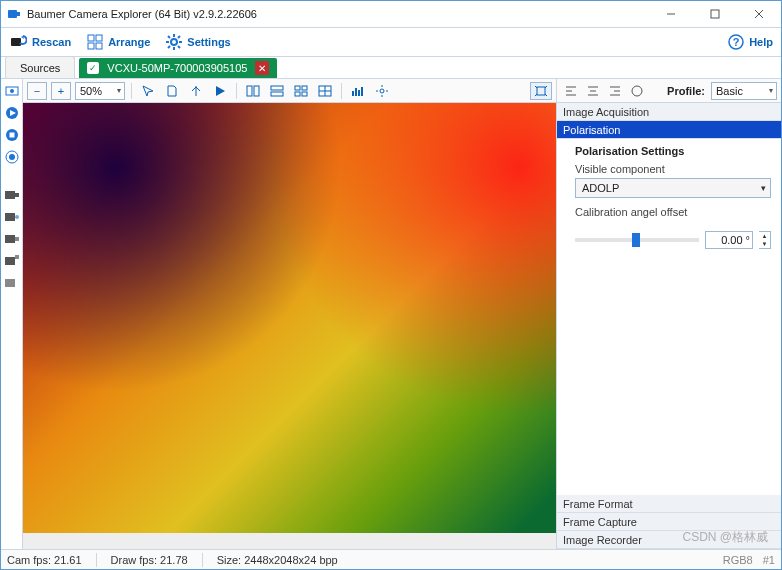 The image size is (782, 570). I want to click on calibration-offset-slider, so click(637, 240).